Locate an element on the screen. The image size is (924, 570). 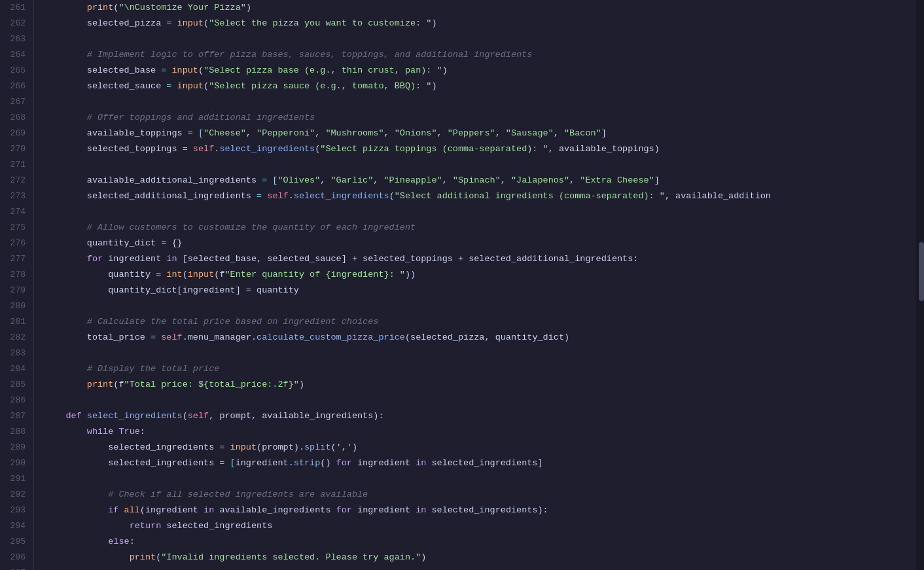
line-number: 284 is located at coordinates (16, 369).